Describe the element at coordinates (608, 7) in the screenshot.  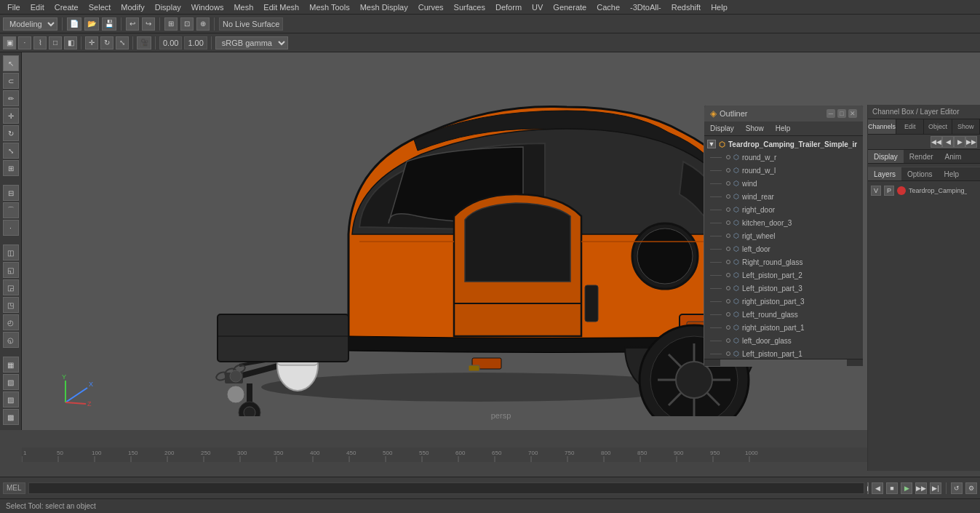
I see `menu-cache: Cache` at that location.